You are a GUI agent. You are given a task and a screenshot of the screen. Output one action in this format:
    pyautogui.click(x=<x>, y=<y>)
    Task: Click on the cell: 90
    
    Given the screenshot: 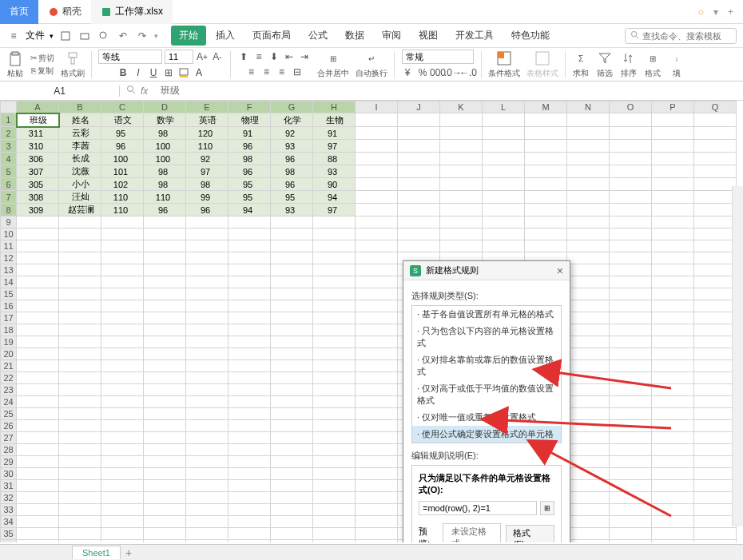 What is the action you would take?
    pyautogui.click(x=334, y=185)
    